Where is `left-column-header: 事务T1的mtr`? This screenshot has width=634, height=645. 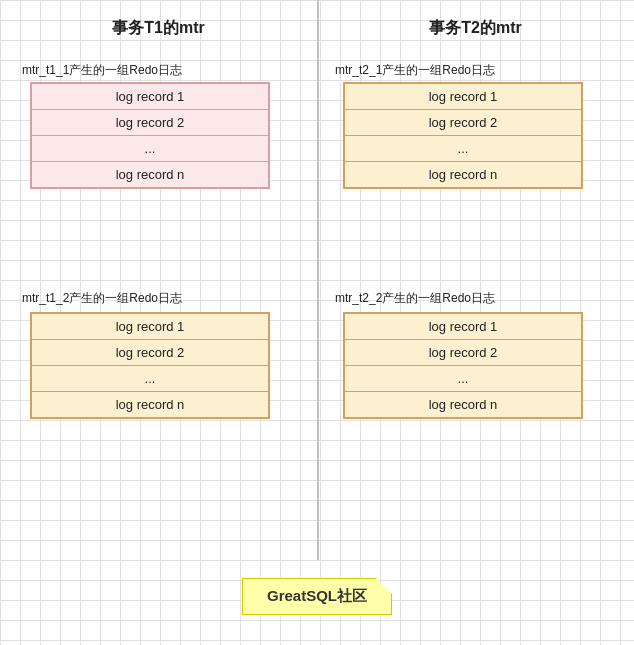 left-column-header: 事务T1的mtr is located at coordinates (158, 28).